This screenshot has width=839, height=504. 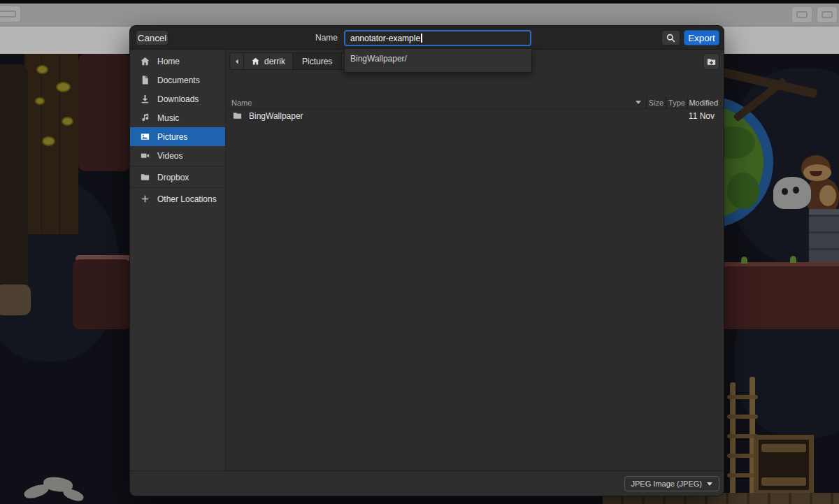 What do you see at coordinates (385, 38) in the screenshot?
I see `filename-value: annotator-example` at bounding box center [385, 38].